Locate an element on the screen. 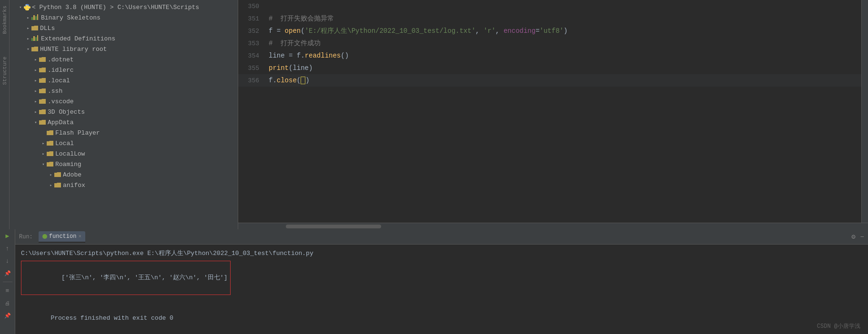 The height and width of the screenshot is (334, 868). vscode-label: .vscode is located at coordinates (61, 102).